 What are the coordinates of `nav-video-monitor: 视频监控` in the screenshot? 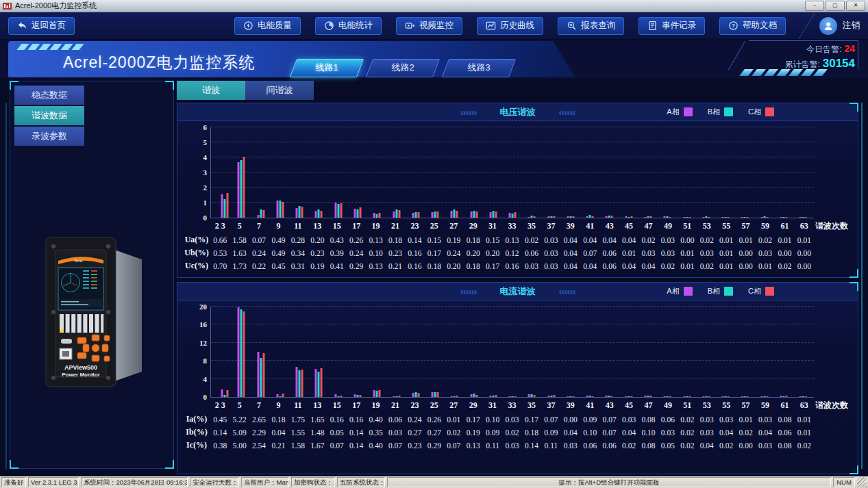 It's located at (429, 26).